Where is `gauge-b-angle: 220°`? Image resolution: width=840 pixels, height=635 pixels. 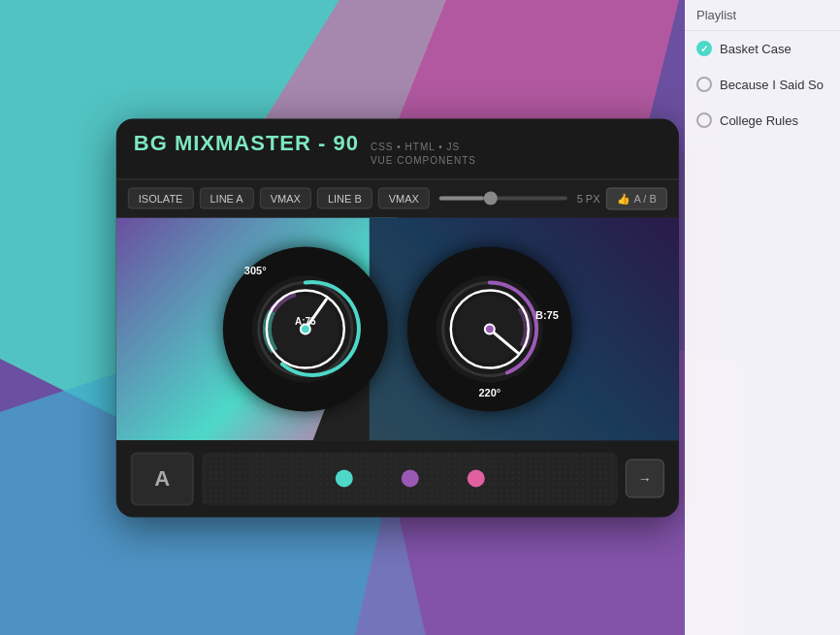 gauge-b-angle: 220° is located at coordinates (489, 392).